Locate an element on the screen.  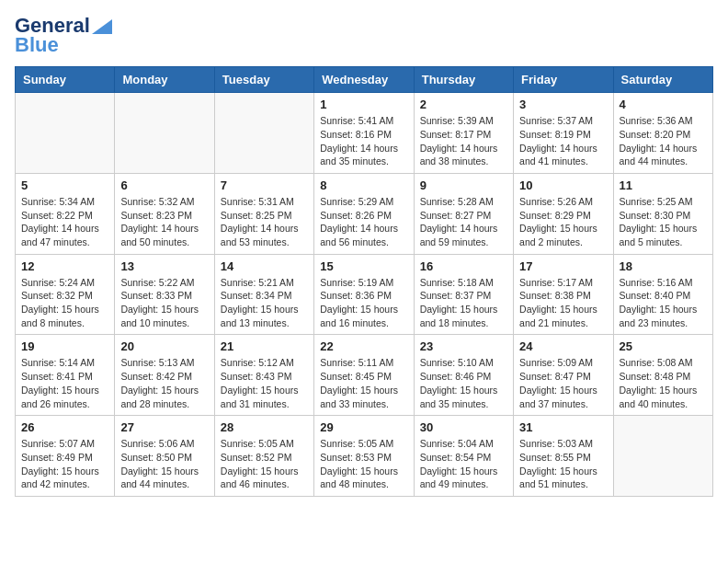
calendar-week-2: 5Sunrise: 5:34 AMSunset: 8:22 PMDaylight… is located at coordinates (364, 213).